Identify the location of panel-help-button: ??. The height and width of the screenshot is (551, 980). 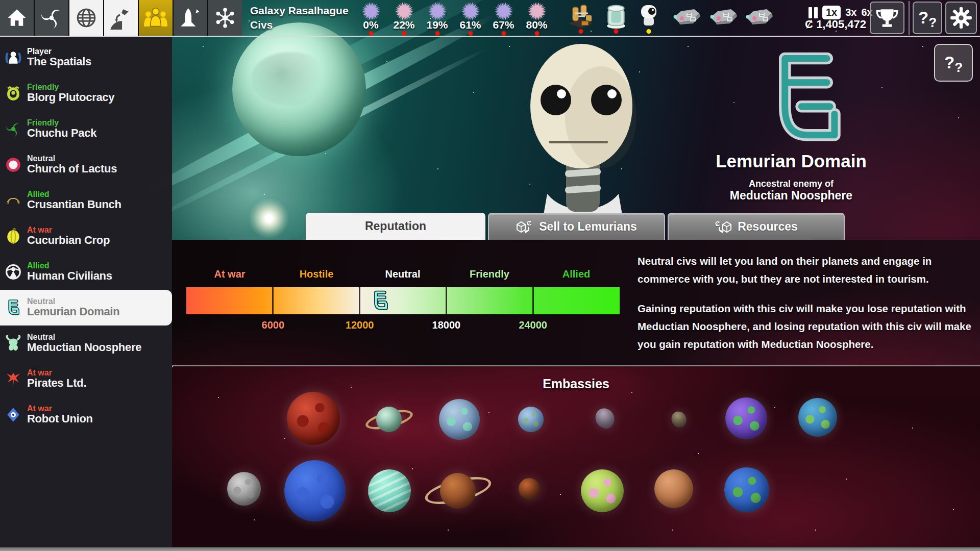
(953, 63).